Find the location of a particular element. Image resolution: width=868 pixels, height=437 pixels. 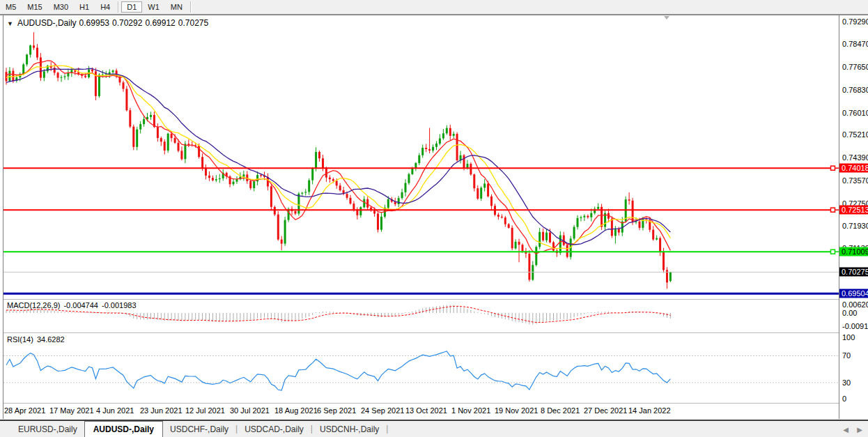

rsi-axis-tick: 30 is located at coordinates (846, 383).